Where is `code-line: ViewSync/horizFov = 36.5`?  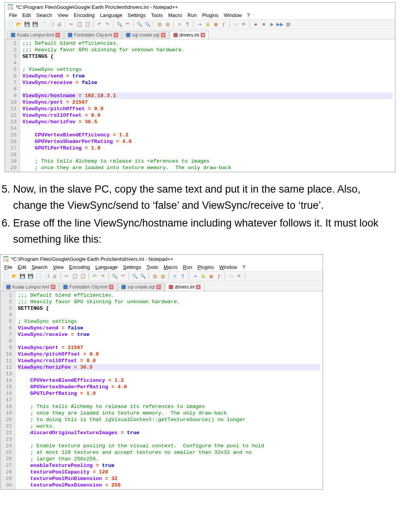 code-line: ViewSync/horizFov = 36.5 is located at coordinates (169, 368).